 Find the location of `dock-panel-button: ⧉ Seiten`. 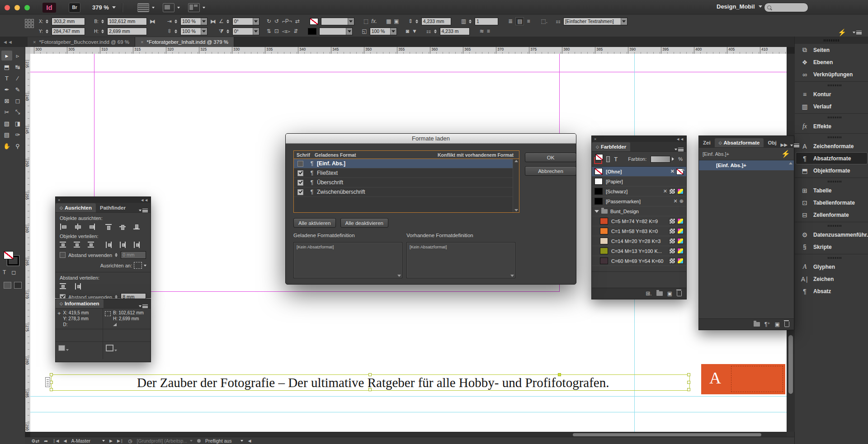

dock-panel-button: ⧉ Seiten is located at coordinates (831, 50).